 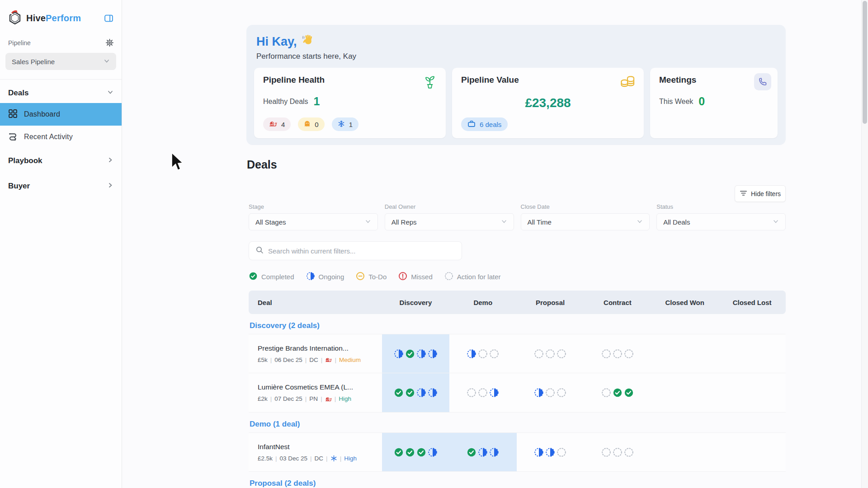 I want to click on table-row: Lumière Cosmetics EMEA (L...£2k|07 Dec 2…, so click(x=517, y=393).